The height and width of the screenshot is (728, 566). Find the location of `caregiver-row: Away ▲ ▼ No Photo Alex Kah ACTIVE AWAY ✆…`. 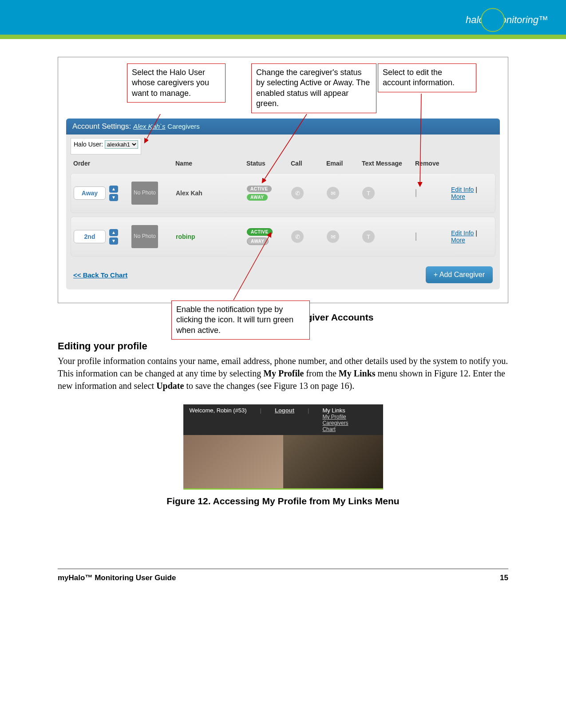

caregiver-row: Away ▲ ▼ No Photo Alex Kah ACTIVE AWAY ✆… is located at coordinates (283, 193).